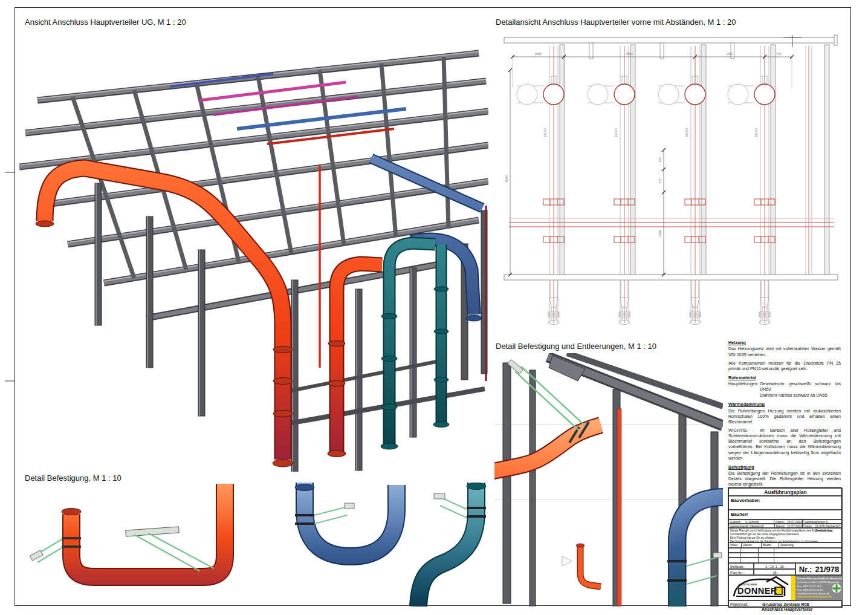 The width and height of the screenshot is (868, 615). I want to click on dimension-chain-mid: 500 571 1368, so click(662, 212).